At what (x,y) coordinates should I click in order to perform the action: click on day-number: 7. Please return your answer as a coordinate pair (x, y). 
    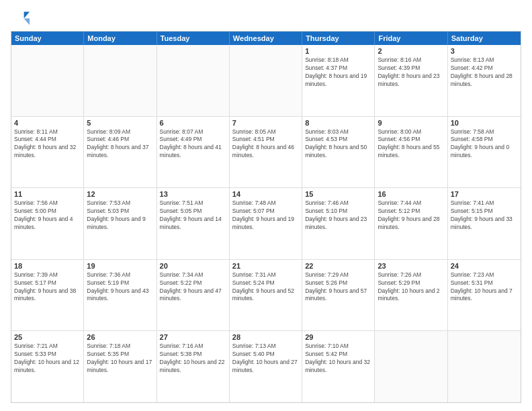
    Looking at the image, I should click on (266, 123).